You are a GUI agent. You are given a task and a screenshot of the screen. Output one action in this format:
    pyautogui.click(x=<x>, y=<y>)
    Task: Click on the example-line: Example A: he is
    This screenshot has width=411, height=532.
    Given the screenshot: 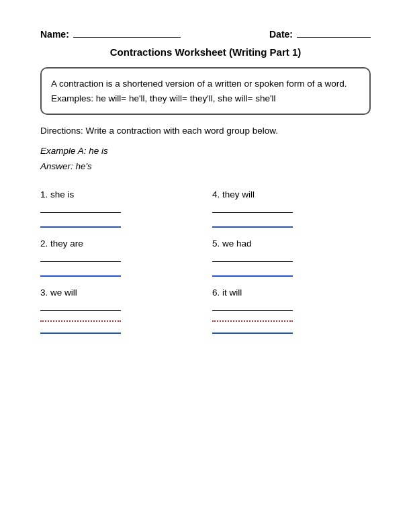 What is the action you would take?
    pyautogui.click(x=205, y=152)
    